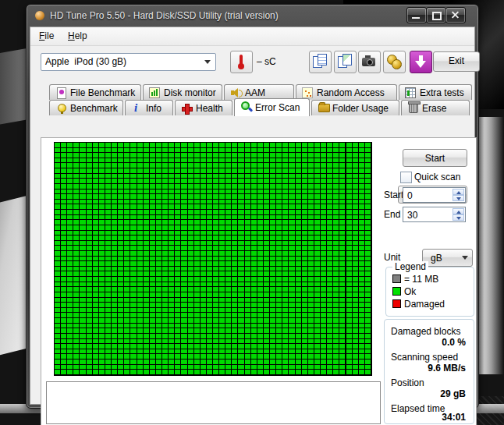  Describe the element at coordinates (435, 108) in the screenshot. I see `tab-erase: Erase` at that location.